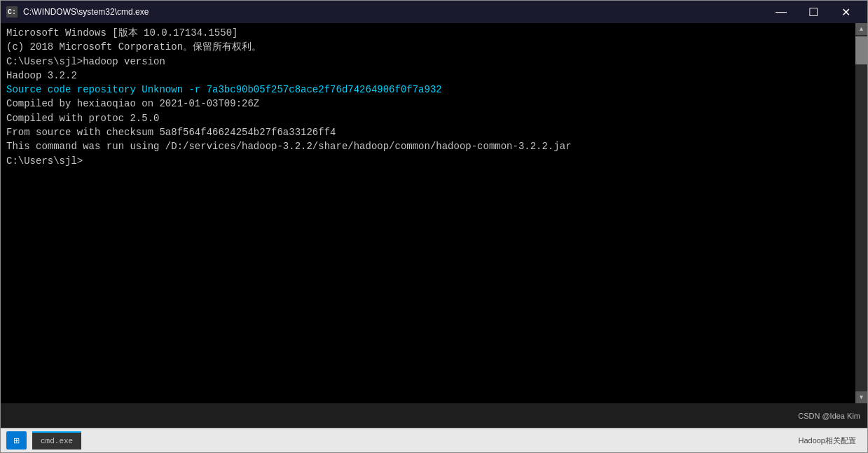 Image resolution: width=868 pixels, height=453 pixels. Describe the element at coordinates (428, 132) in the screenshot. I see `console-line: From source with checksum 5a8f564f466242…` at that location.